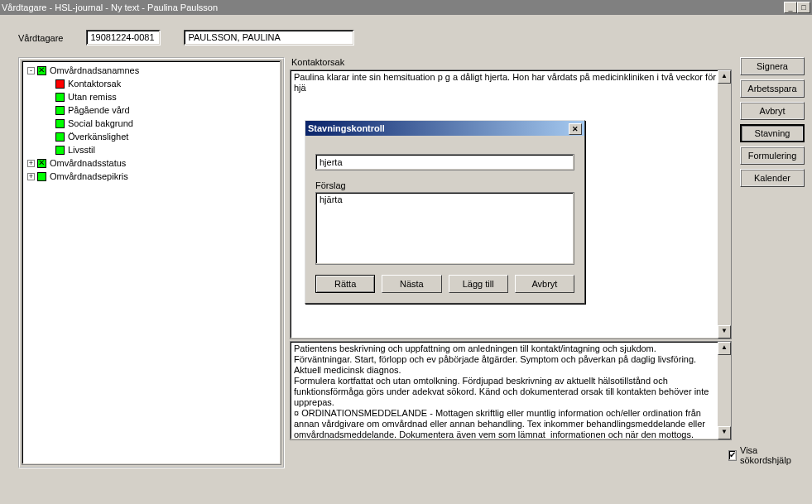  I want to click on misspelled-word-input, so click(445, 162).